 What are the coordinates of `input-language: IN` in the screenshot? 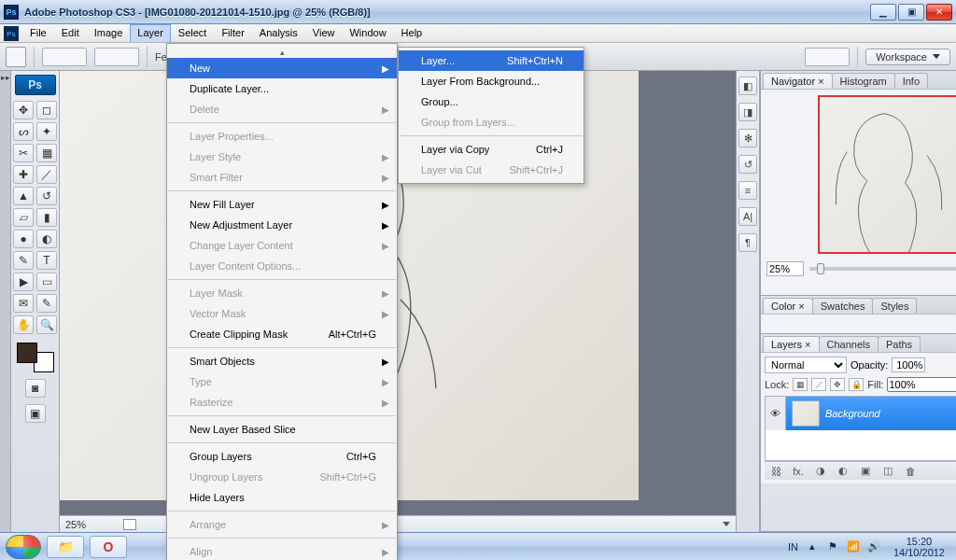 It's located at (794, 547).